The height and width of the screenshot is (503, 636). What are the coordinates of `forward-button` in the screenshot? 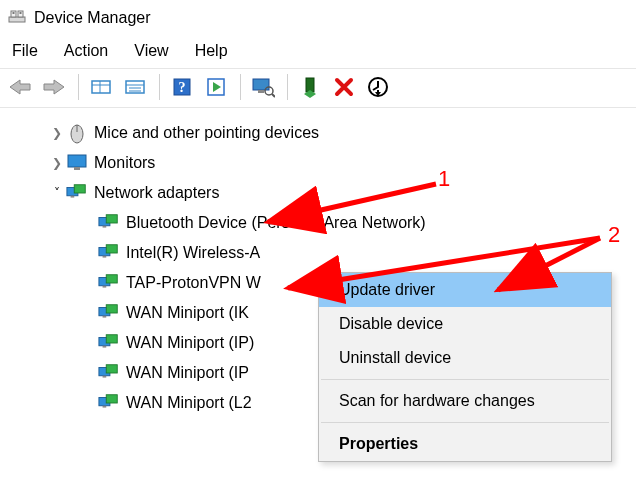 It's located at (54, 87).